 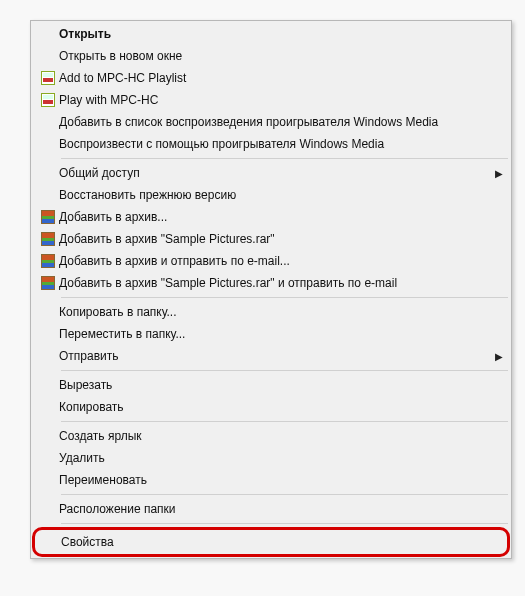 What do you see at coordinates (282, 436) in the screenshot?
I see `menu-label: Создать ярлык` at bounding box center [282, 436].